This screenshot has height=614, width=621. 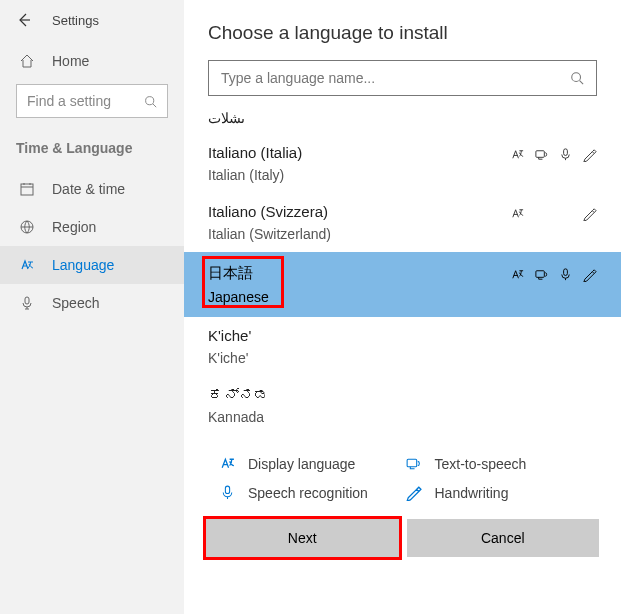 What do you see at coordinates (302, 538) in the screenshot?
I see `next-button: Next` at bounding box center [302, 538].